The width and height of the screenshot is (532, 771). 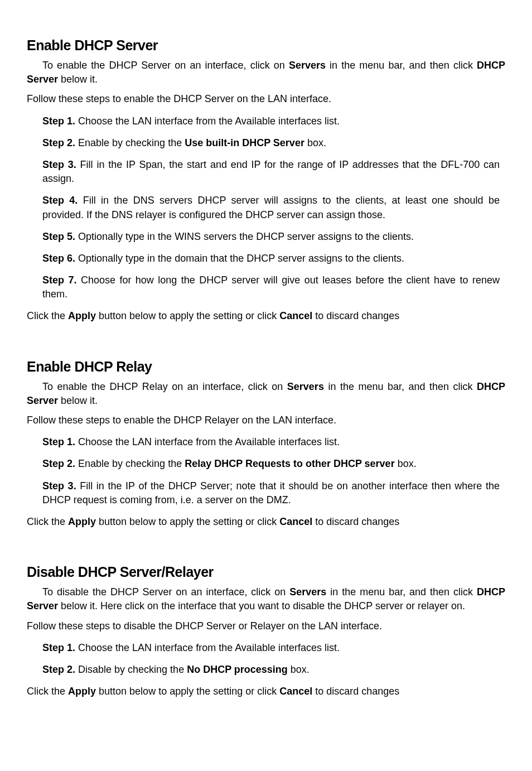 What do you see at coordinates (274, 287) in the screenshot?
I see `step-7: Step 7. Choose for how long the DHCP ser…` at bounding box center [274, 287].